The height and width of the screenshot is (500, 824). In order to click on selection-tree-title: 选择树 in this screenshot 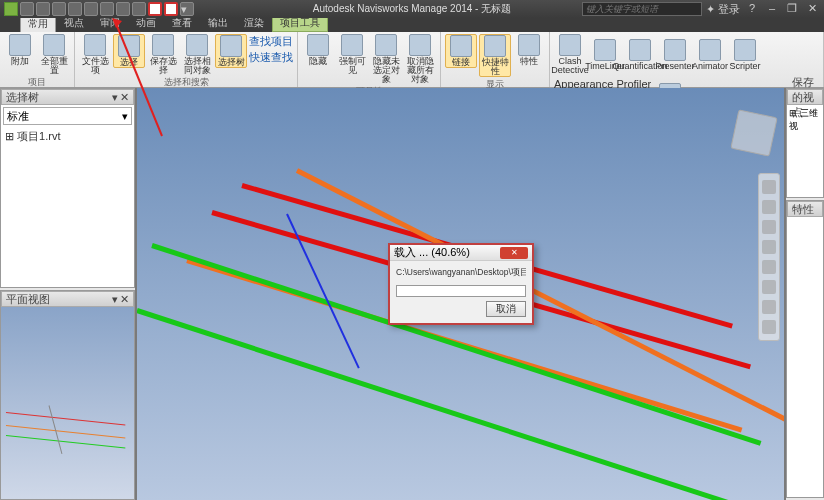, I will do `click(22, 98)`.